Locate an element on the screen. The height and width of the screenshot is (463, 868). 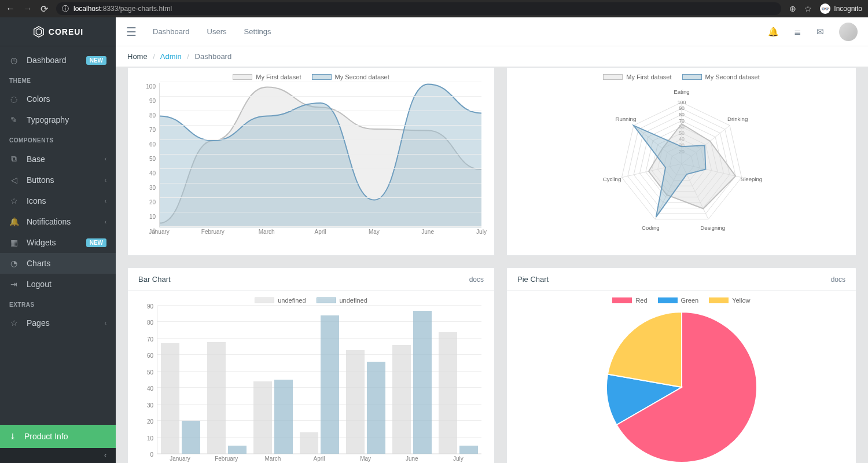
envelope-icon: ✉ is located at coordinates (821, 32).